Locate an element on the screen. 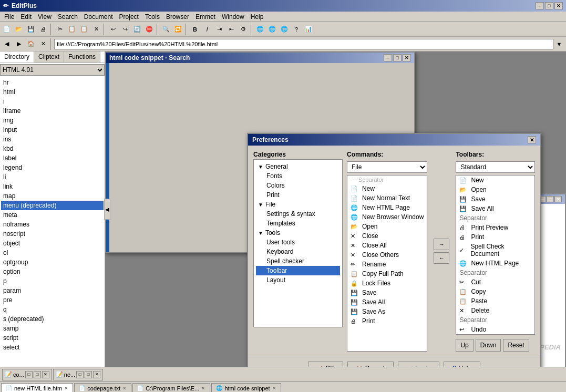  toolbar-list-item: 🖨Print is located at coordinates (495, 237).